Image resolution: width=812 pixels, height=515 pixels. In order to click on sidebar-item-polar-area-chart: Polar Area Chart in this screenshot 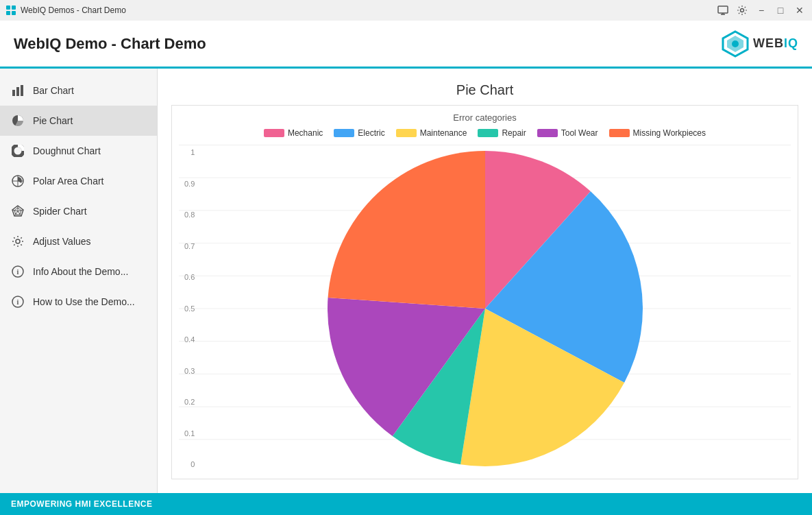, I will do `click(78, 181)`.